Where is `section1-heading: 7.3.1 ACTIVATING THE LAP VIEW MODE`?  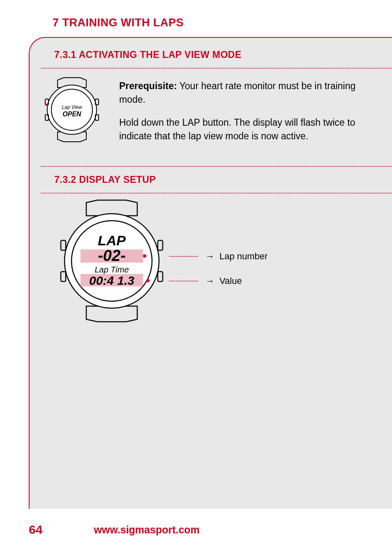
section1-heading: 7.3.1 ACTIVATING THE LAP VIEW MODE is located at coordinates (211, 53).